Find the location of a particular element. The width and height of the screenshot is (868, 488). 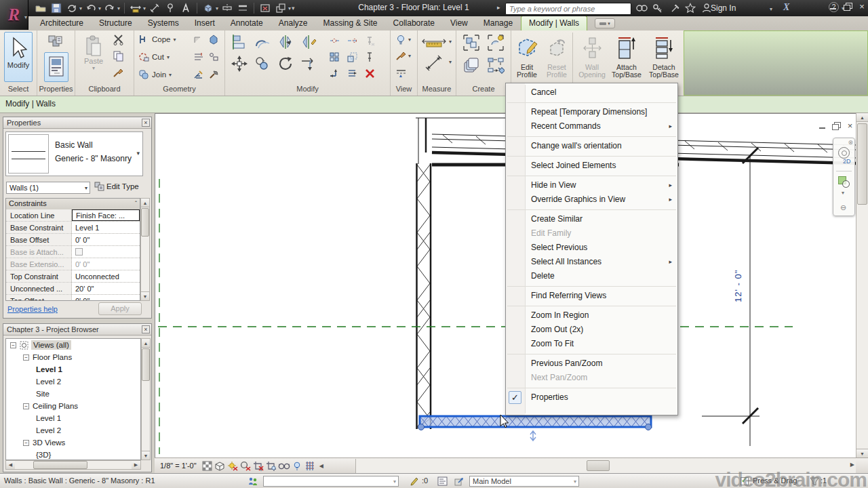

tab-collaborate: Collaborate is located at coordinates (414, 23).